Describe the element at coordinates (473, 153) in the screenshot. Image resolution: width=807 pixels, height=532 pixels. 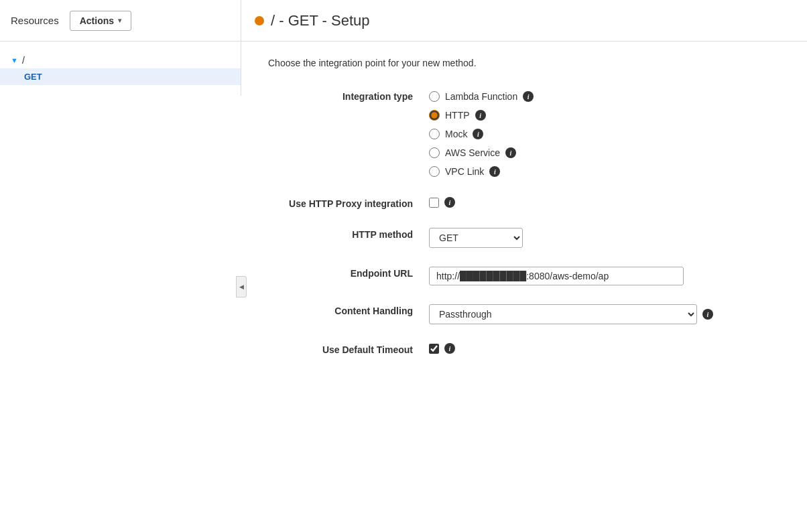
I see `radio-aws-label: AWS Service` at that location.